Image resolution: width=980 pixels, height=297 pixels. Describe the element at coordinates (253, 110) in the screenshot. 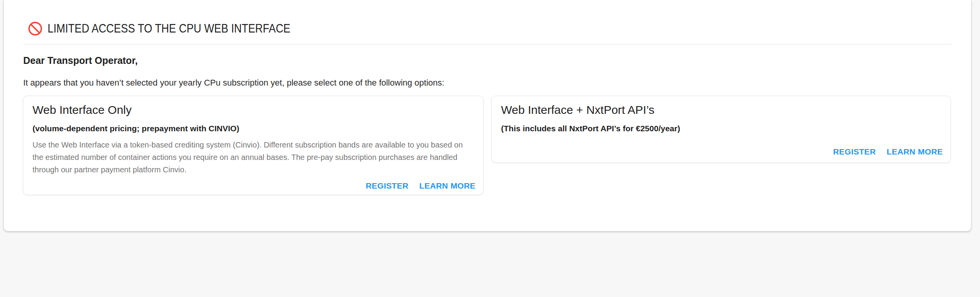

I see `card-title: Web Interface Only` at that location.